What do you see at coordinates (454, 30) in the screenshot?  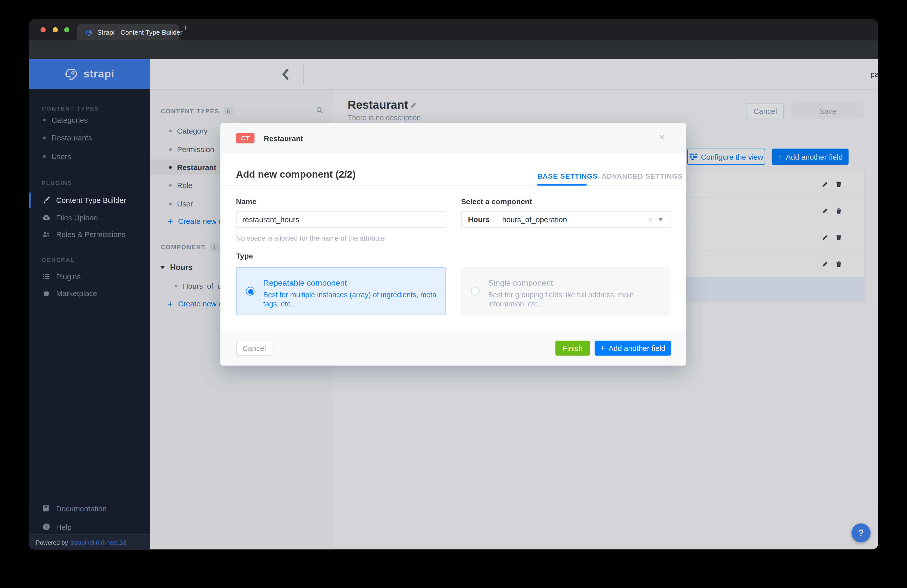 I see `browser-titlebar: Strapi - Content Type Builder × +` at bounding box center [454, 30].